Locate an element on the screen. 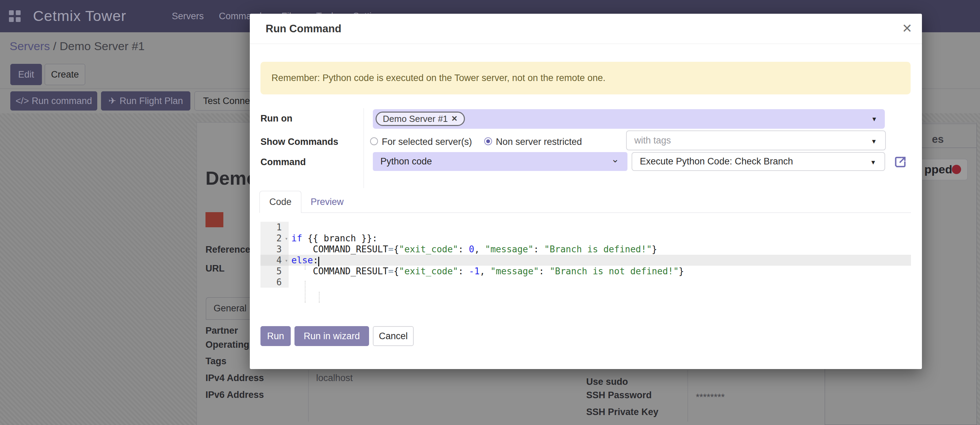 Image resolution: width=980 pixels, height=425 pixels. code-editor: 12▾if {{ branch }}:3 COMMAND_RESULT={"ex… is located at coordinates (586, 264).